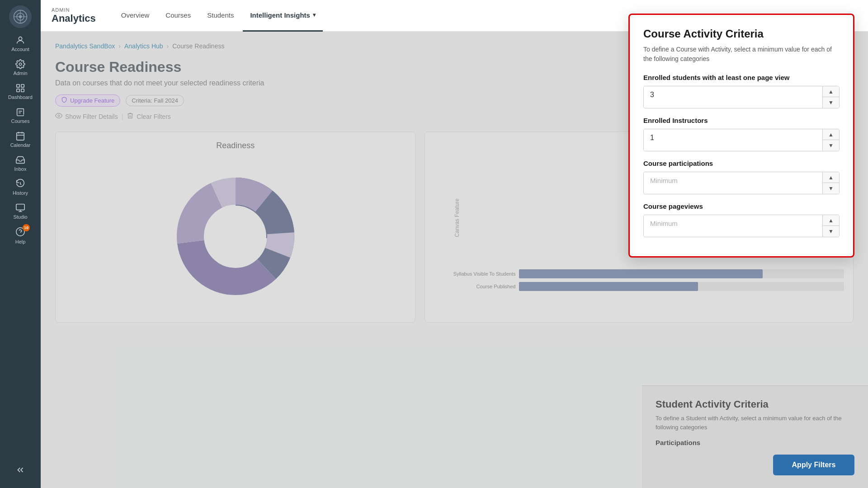 The height and width of the screenshot is (488, 868). Describe the element at coordinates (236, 236) in the screenshot. I see `donut-chart-svg` at that location.